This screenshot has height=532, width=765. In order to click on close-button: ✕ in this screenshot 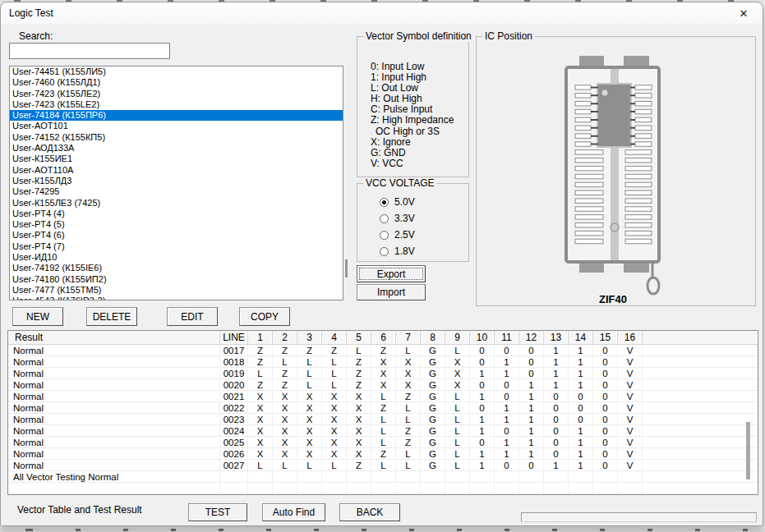, I will do `click(744, 13)`.